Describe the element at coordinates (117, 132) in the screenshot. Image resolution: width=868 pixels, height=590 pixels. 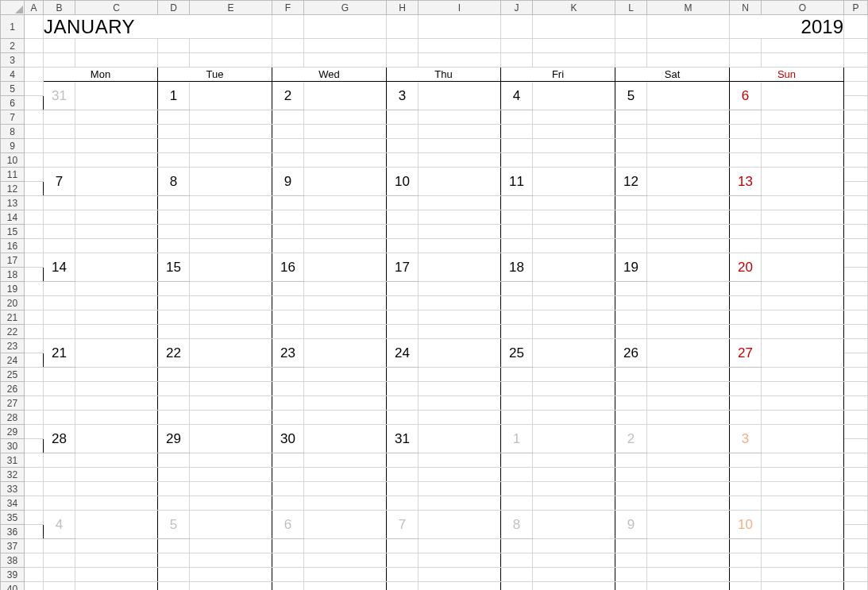
I see `cell-C8` at that location.